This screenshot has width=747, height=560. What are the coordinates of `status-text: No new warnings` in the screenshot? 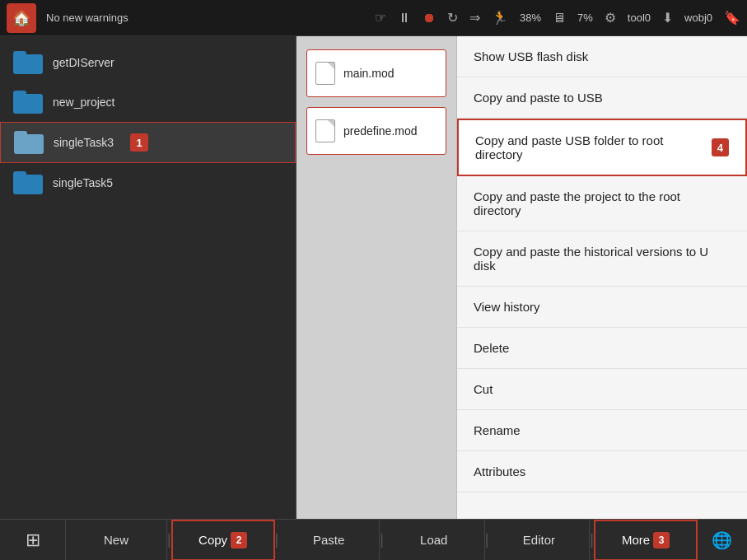 It's located at (206, 18).